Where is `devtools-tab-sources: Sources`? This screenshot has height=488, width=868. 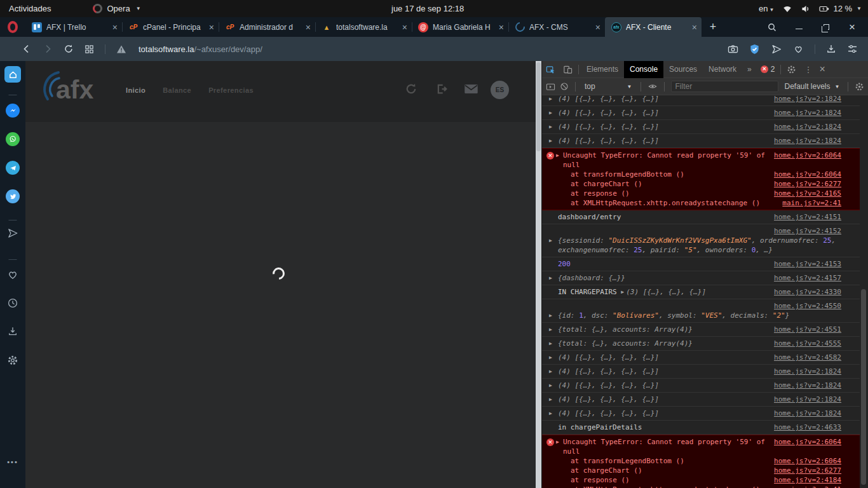 devtools-tab-sources: Sources is located at coordinates (683, 70).